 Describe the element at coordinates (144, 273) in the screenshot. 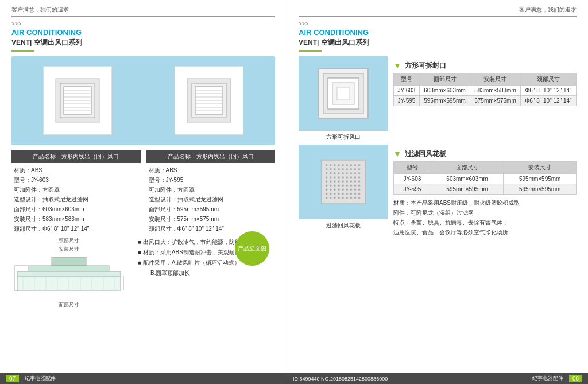

I see `bottom-section: 产品立面图 颈部尺寸 安装尺寸` at that location.